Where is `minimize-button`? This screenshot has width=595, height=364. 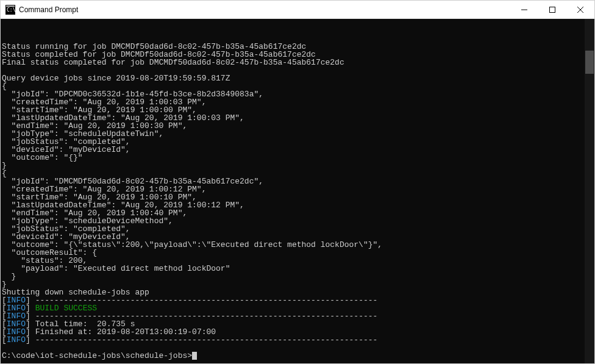
minimize-button is located at coordinates (524, 10).